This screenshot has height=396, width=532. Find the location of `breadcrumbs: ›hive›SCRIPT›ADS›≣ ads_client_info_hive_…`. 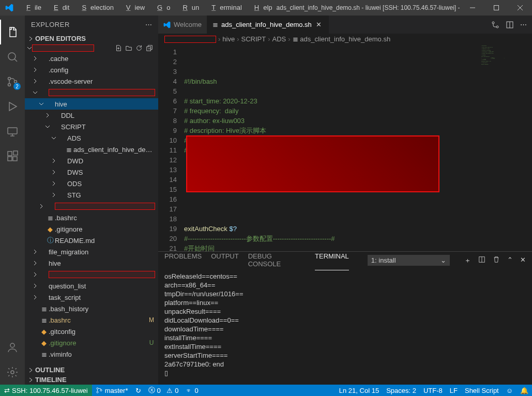

breadcrumbs: ›hive›SCRIPT›ADS›≣ ads_client_info_hive_… is located at coordinates (345, 39).